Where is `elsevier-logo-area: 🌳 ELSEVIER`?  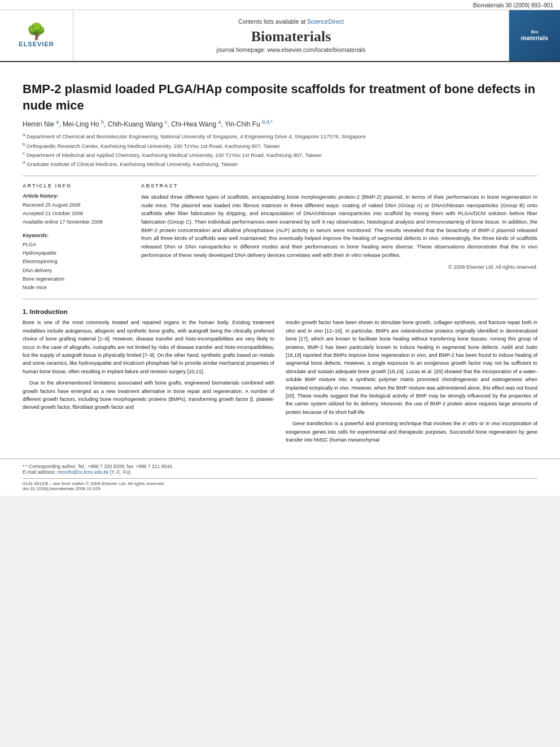
elsevier-logo-area: 🌳 ELSEVIER is located at coordinates (37, 36).